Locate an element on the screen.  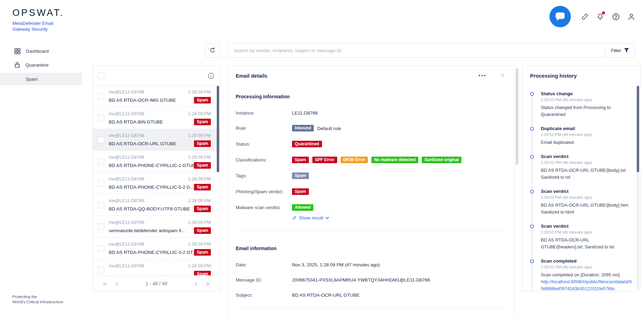
refresh-icon is located at coordinates (213, 50).